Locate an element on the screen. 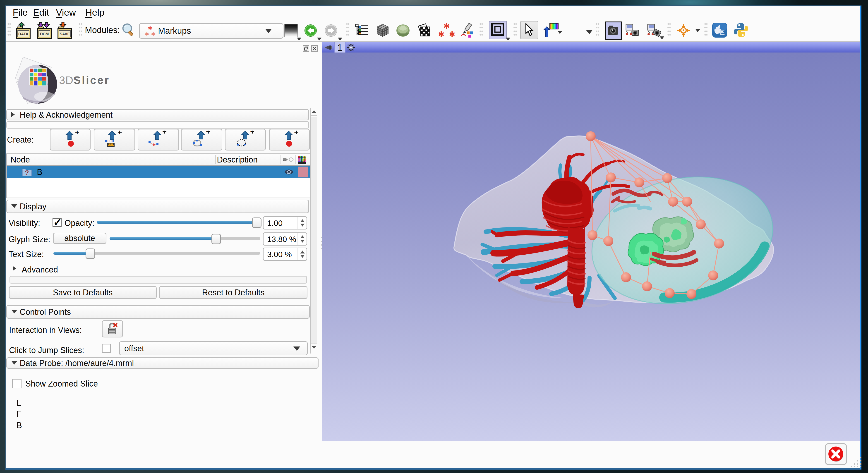  svg-text: DCM is located at coordinates (44, 34).